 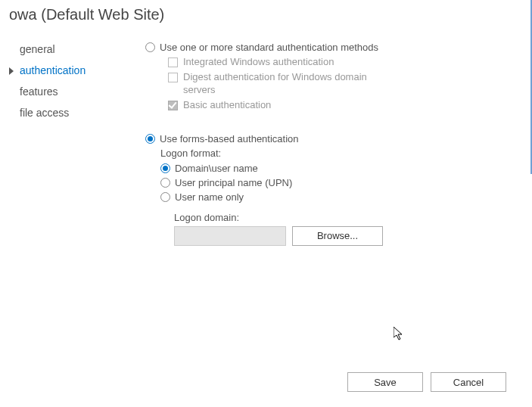 What do you see at coordinates (348, 228) in the screenshot?
I see `logon-domain-section: Logon domain: Browse...` at bounding box center [348, 228].